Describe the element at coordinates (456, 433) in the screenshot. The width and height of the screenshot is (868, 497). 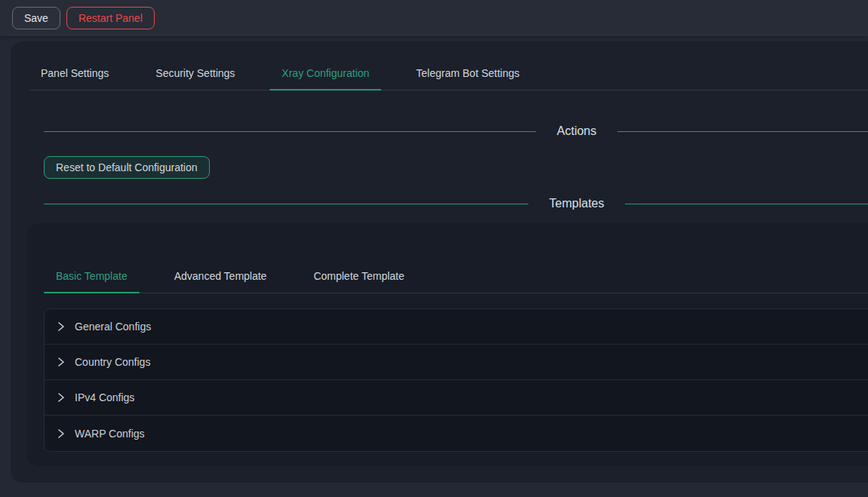
I see `collapse-item-warp-configs: WARP Configs` at that location.